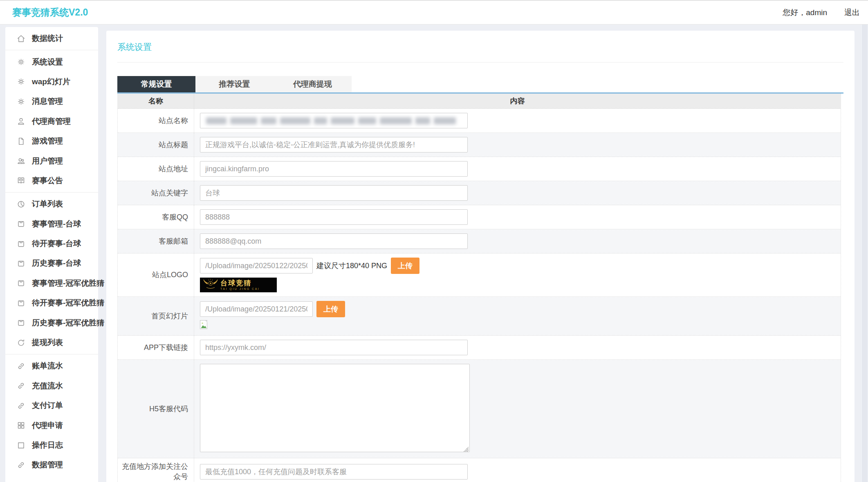 The image size is (868, 482). Describe the element at coordinates (21, 121) in the screenshot. I see `user-icon` at that location.